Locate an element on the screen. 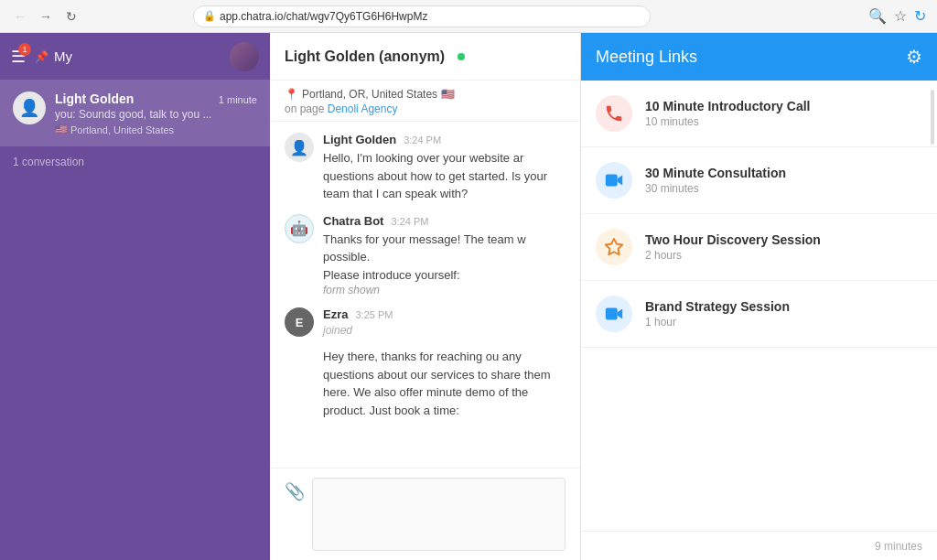 Image resolution: width=937 pixels, height=560 pixels. online-indicator is located at coordinates (461, 57).